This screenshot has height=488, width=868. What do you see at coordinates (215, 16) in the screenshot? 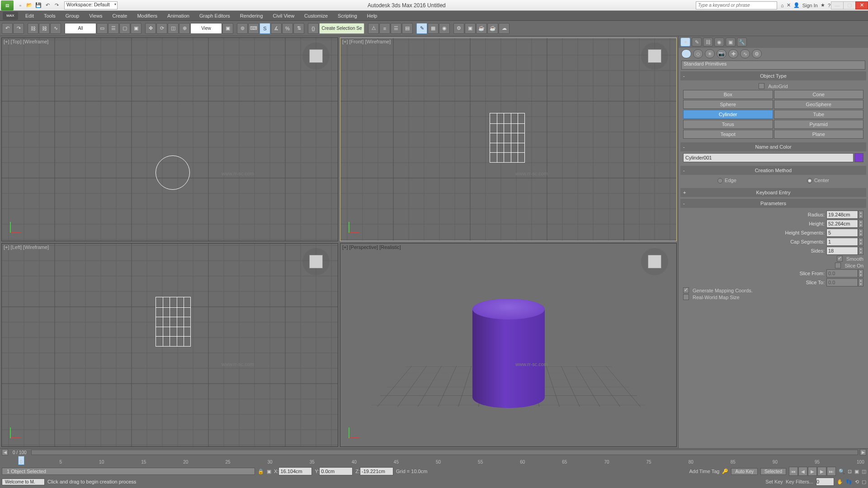
I see `menu-graph-editors: Graph Editors` at bounding box center [215, 16].